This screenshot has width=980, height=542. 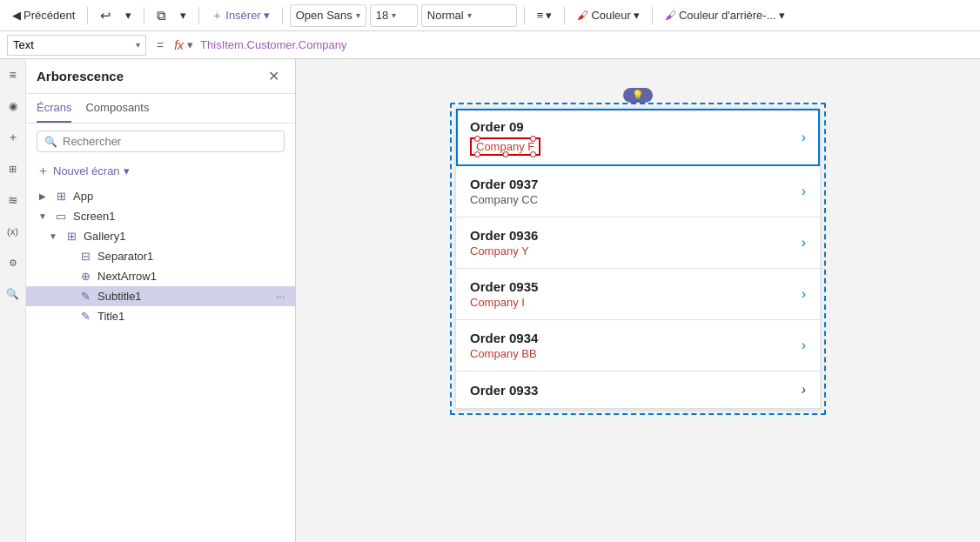 What do you see at coordinates (106, 16) in the screenshot?
I see `undo-icon: ↩` at bounding box center [106, 16].